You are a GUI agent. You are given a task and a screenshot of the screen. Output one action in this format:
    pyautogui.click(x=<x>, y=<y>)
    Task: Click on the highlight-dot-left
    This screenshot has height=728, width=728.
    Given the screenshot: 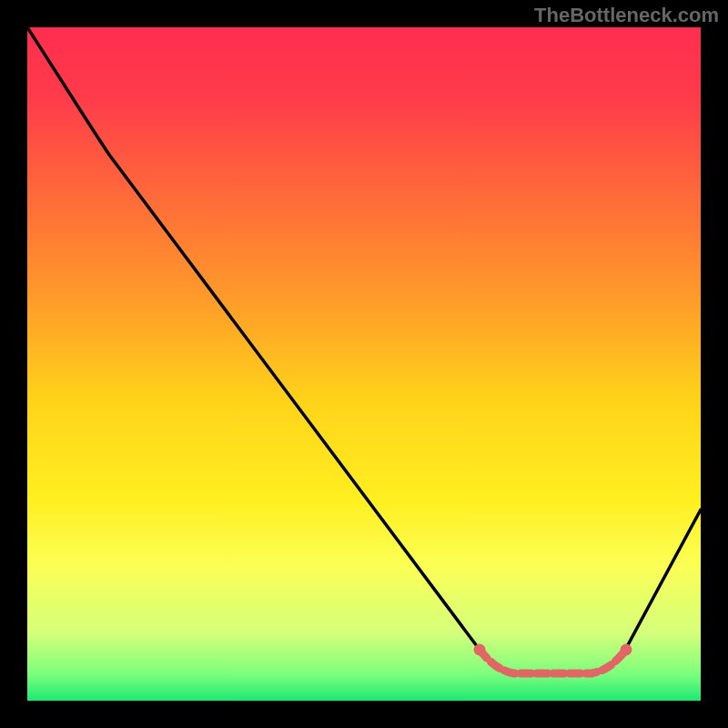 What is the action you would take?
    pyautogui.click(x=480, y=650)
    